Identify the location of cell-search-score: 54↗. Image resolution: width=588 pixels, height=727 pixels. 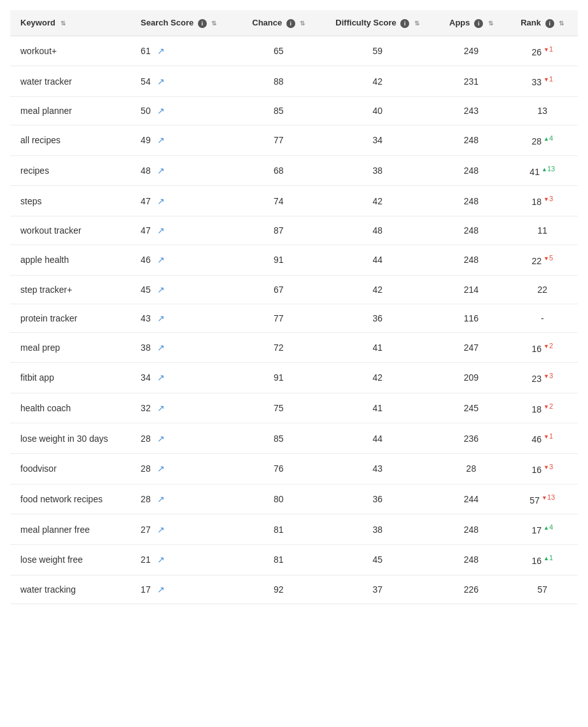
(185, 81).